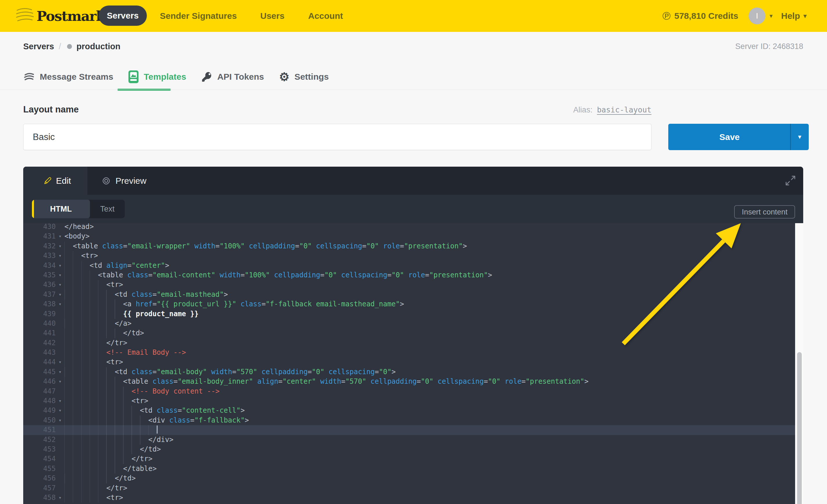 The width and height of the screenshot is (827, 504). What do you see at coordinates (409, 343) in the screenshot?
I see `code-line: 442</tr>` at bounding box center [409, 343].